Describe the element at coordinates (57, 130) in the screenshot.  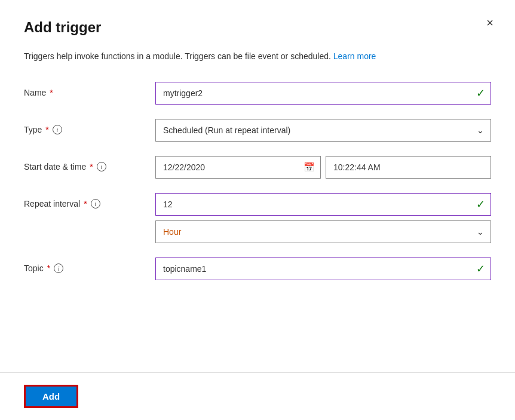
I see `type-info-icon: i` at that location.